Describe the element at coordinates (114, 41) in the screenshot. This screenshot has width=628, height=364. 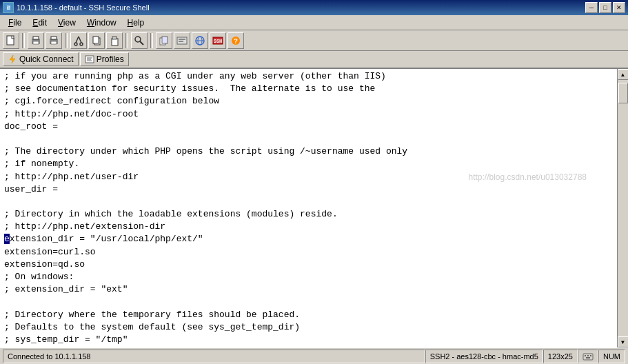
I see `toolbar-paste` at that location.